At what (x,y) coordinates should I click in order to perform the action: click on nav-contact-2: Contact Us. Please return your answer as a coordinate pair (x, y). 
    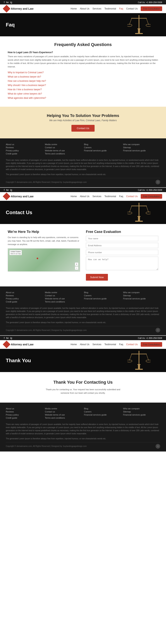
    Looking at the image, I should click on (132, 196).